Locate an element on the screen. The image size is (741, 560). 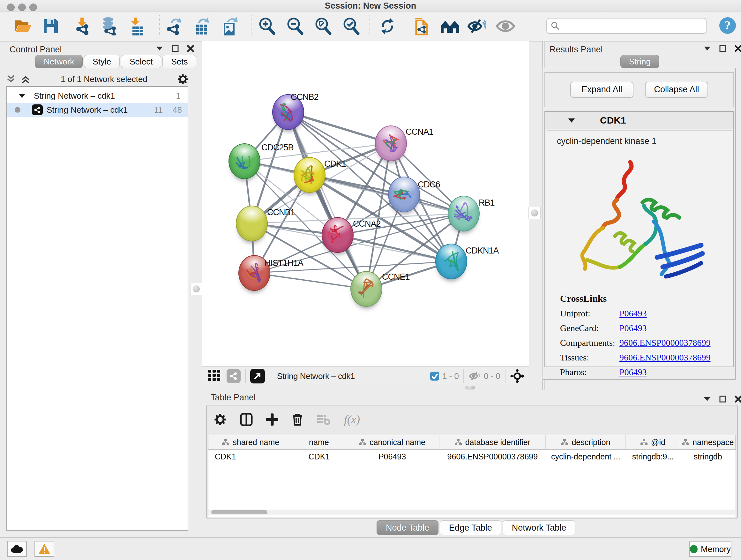
cloud-status-button is located at coordinates (17, 549).